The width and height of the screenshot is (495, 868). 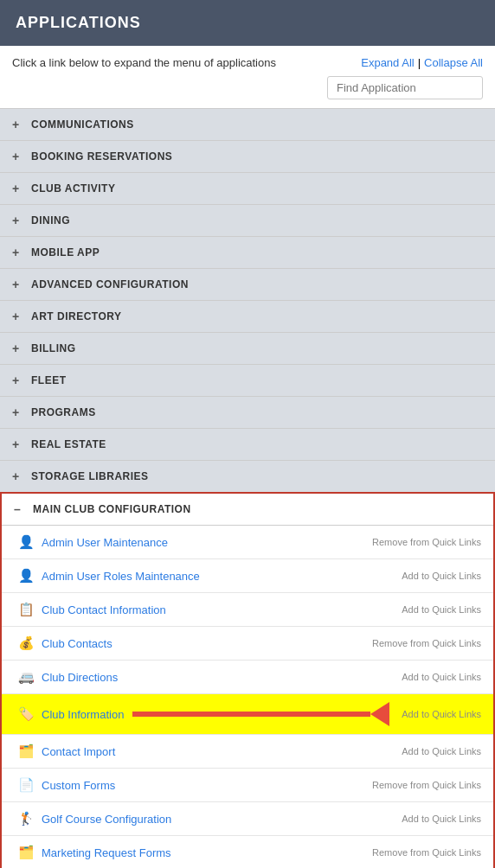 I want to click on accordion-real-estate: + REAL ESTATE, so click(x=248, y=444).